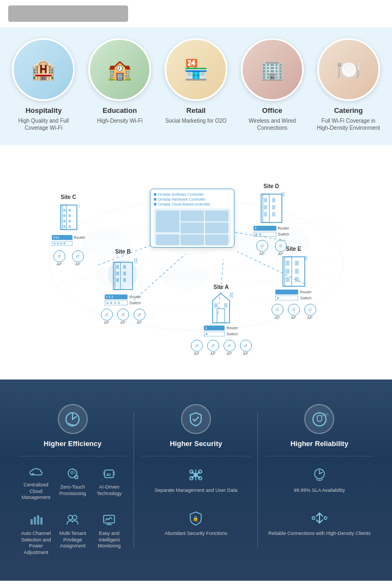 The image size is (392, 584). Describe the element at coordinates (69, 230) in the screenshot. I see `site-c-node: Site C (( Router` at that location.